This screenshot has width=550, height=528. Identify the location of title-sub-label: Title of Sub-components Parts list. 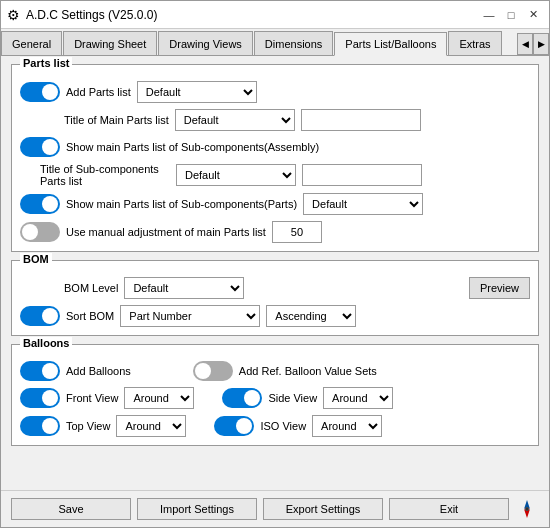
(105, 175).